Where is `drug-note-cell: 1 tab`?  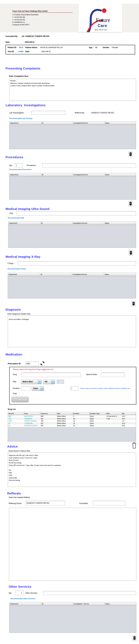 drug-note-cell: 1 tab is located at coordinates (114, 419).